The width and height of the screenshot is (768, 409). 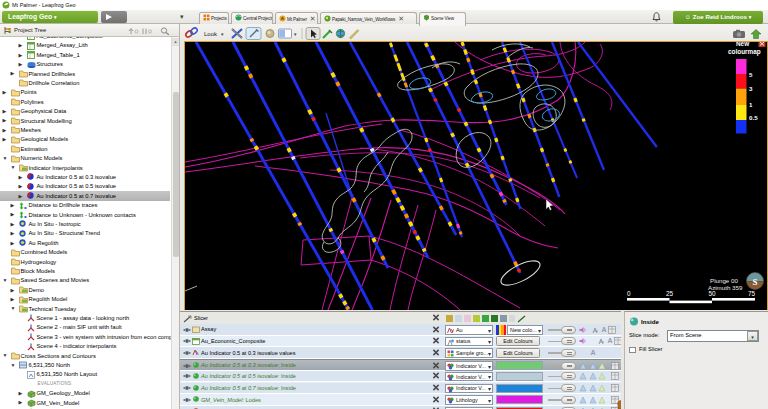 I want to click on svg-text: Look, so click(x=211, y=34).